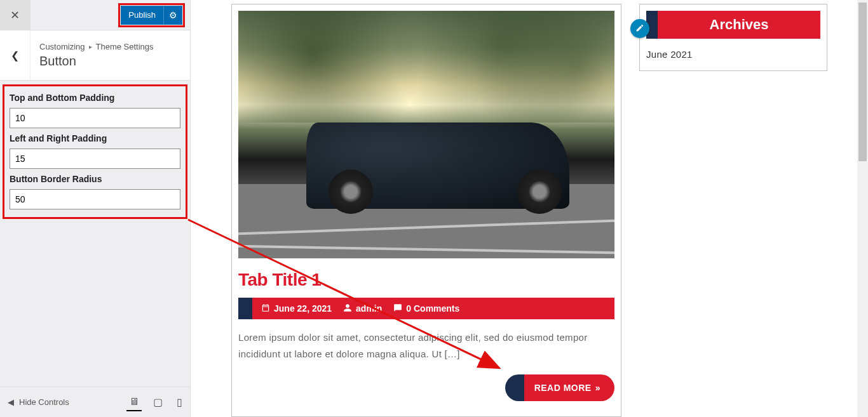 Image resolution: width=868 pixels, height=417 pixels. What do you see at coordinates (134, 402) in the screenshot?
I see `device-desktop-button: 🖥` at bounding box center [134, 402].